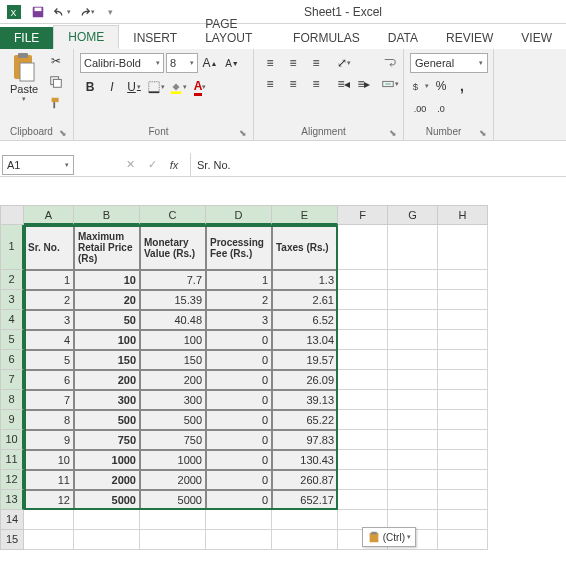  I want to click on cell: Processing Fee (Rs.), so click(239, 248).